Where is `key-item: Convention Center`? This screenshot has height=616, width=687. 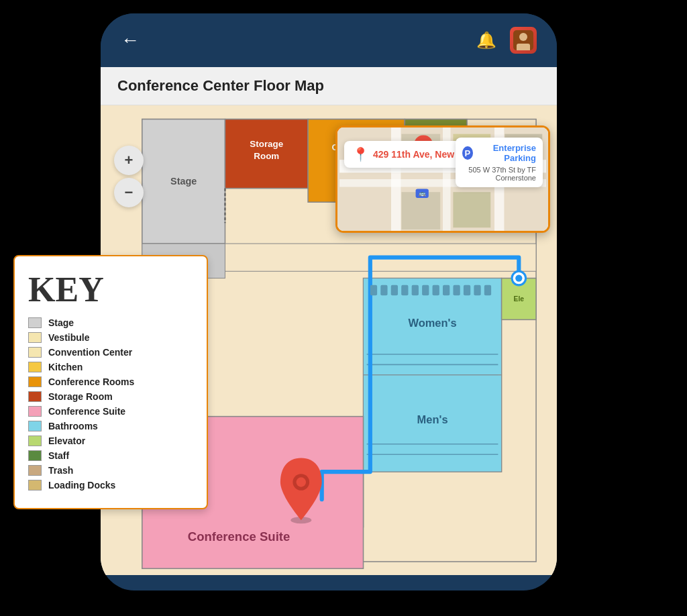
key-item: Convention Center is located at coordinates (111, 352).